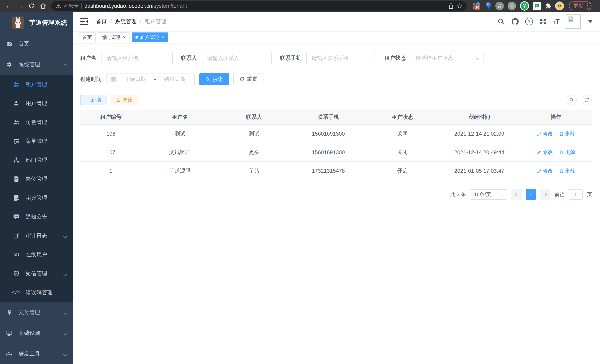 The image size is (600, 364). I want to click on mobile-input, so click(341, 58).